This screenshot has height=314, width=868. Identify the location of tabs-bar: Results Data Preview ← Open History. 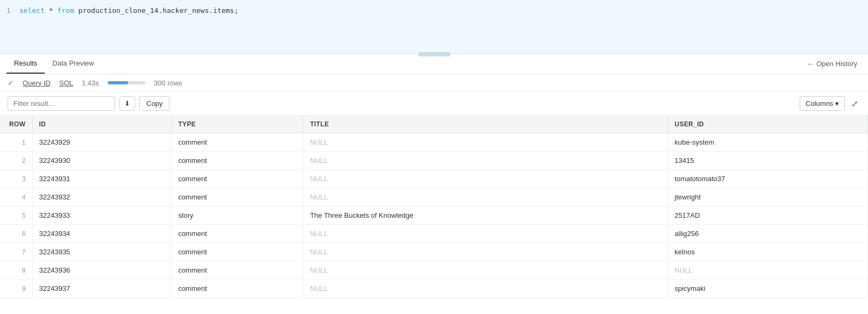
(434, 64).